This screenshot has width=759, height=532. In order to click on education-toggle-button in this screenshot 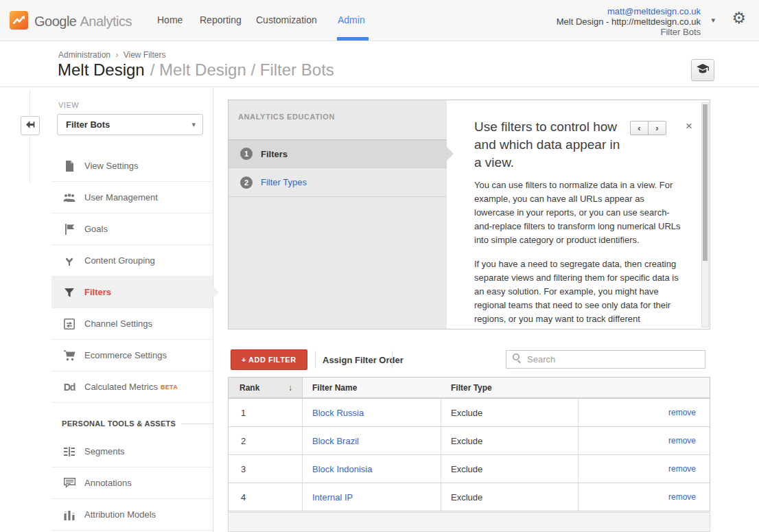, I will do `click(703, 70)`.